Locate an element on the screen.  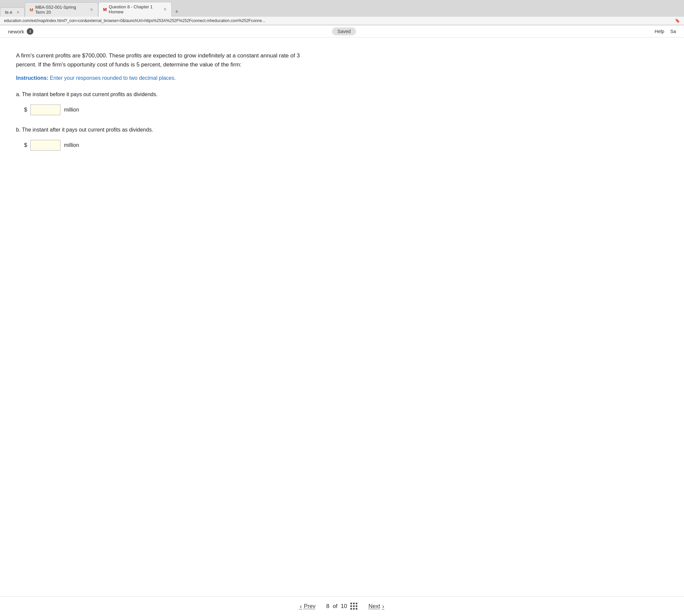
tab-1-close: ✕ is located at coordinates (18, 12).